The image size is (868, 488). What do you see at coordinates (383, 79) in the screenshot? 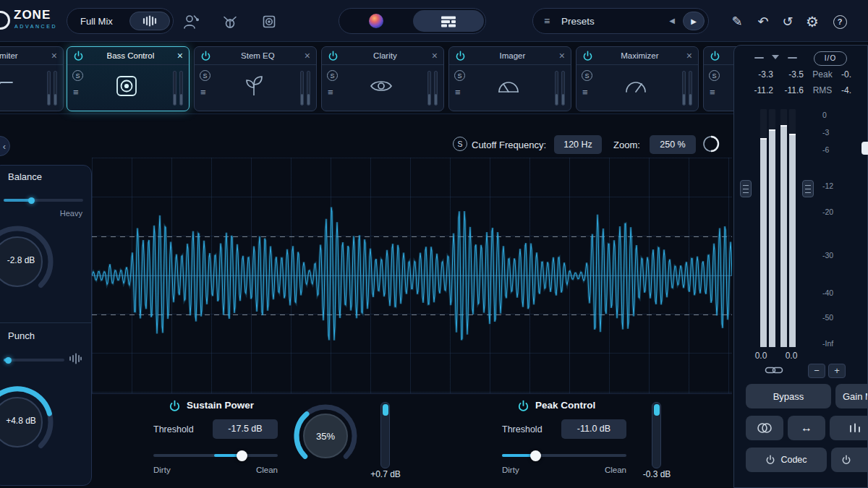
I see `module-card-clarity: Clarity × S ≡` at bounding box center [383, 79].